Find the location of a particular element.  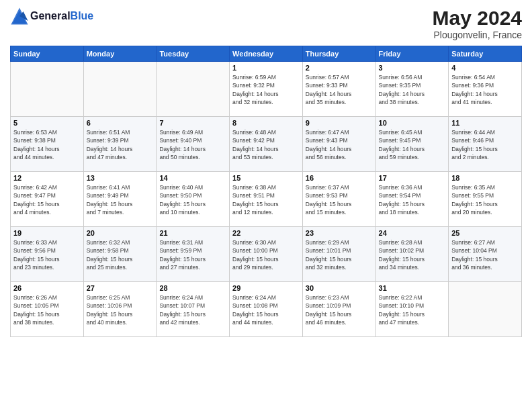

day-number: 1 is located at coordinates (266, 68).